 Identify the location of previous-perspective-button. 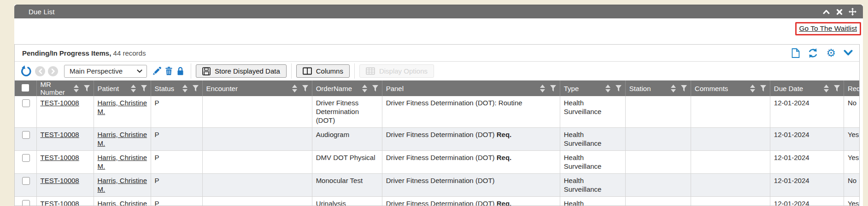
(40, 71).